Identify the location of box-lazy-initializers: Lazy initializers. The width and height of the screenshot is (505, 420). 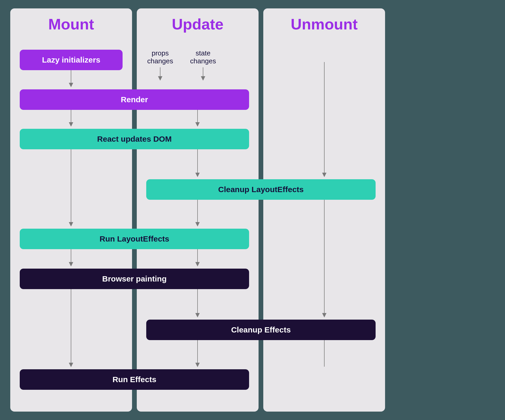
(71, 60).